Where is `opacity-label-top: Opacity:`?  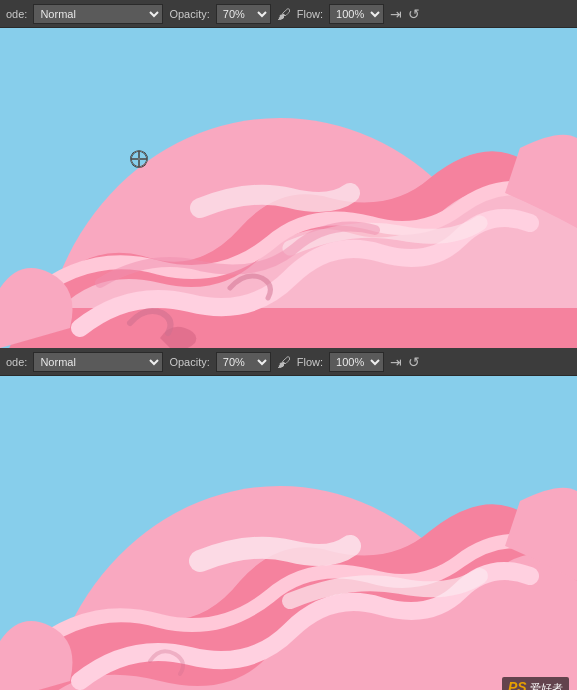 opacity-label-top: Opacity: is located at coordinates (189, 14).